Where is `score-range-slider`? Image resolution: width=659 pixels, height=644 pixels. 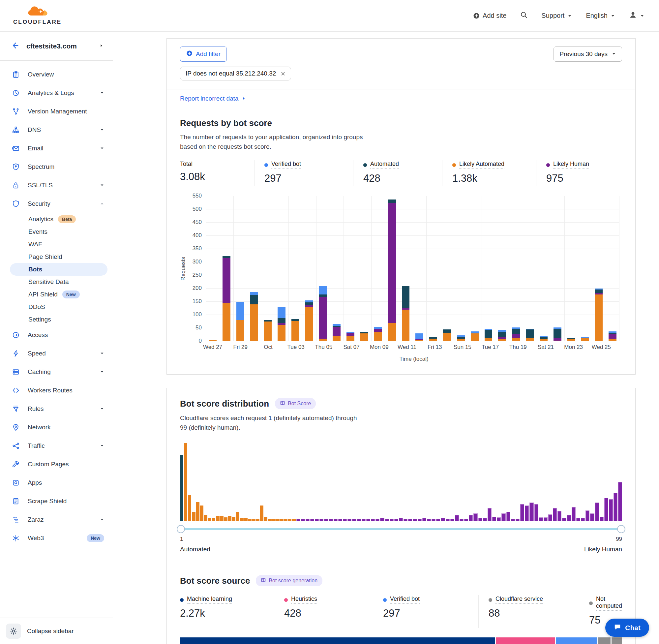
score-range-slider is located at coordinates (401, 529).